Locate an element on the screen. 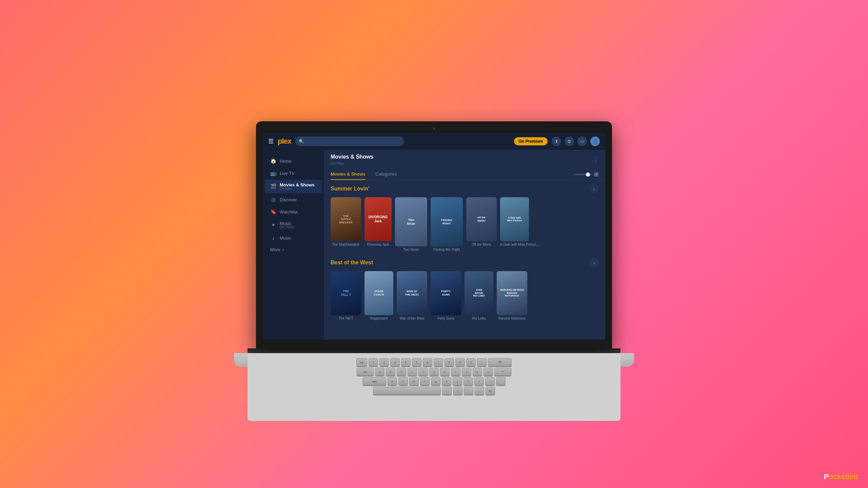  cast-icon: ⬆ is located at coordinates (556, 141).